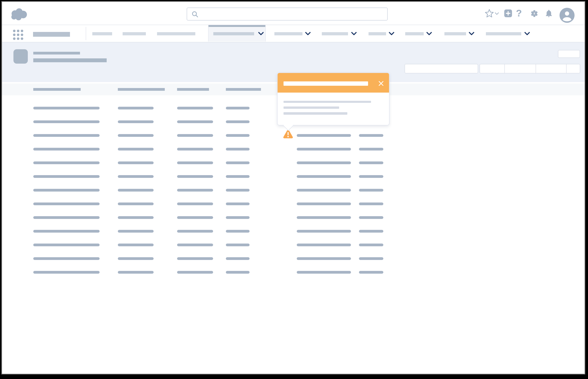  Describe the element at coordinates (333, 99) in the screenshot. I see `warning-popover` at that location.